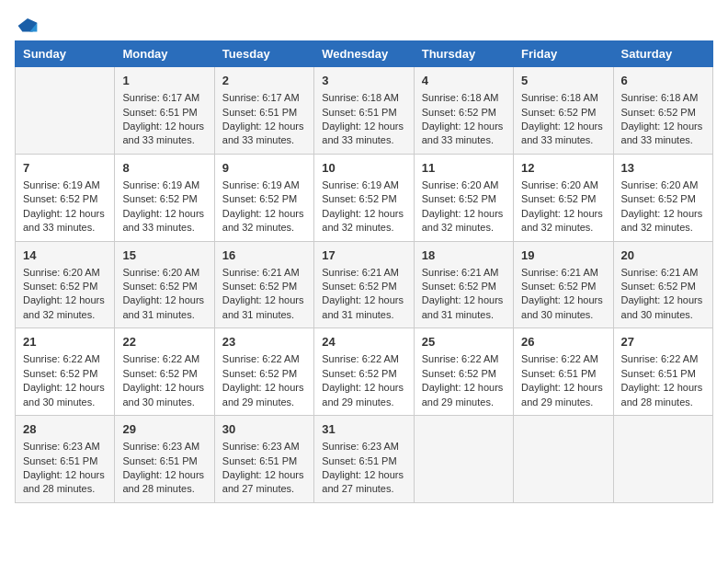  I want to click on calendar-cell: 17Sunrise: 6:21 AMSunset: 6:52 PMDayligh…, so click(364, 285).